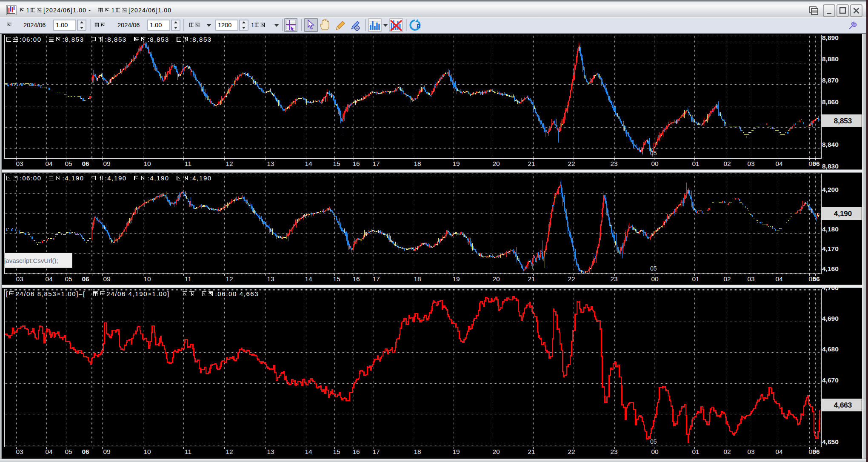 This screenshot has width=868, height=462. I want to click on svg-text: 1200, so click(225, 25).